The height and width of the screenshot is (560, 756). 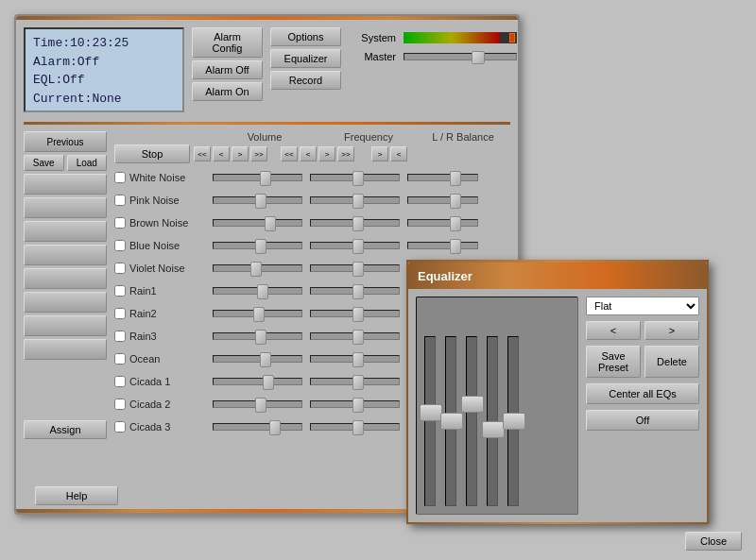 What do you see at coordinates (643, 420) in the screenshot?
I see `eq-off-button: Off` at bounding box center [643, 420].